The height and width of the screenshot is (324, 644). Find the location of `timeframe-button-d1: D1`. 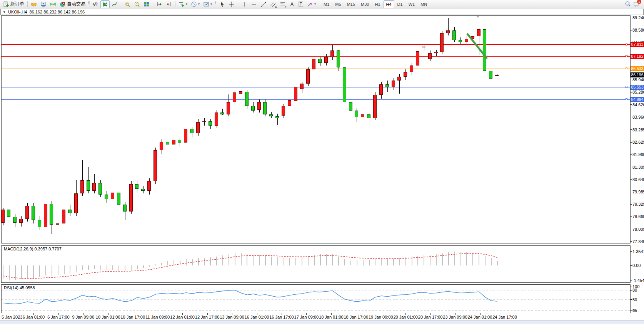

timeframe-button-d1: D1 is located at coordinates (400, 4).